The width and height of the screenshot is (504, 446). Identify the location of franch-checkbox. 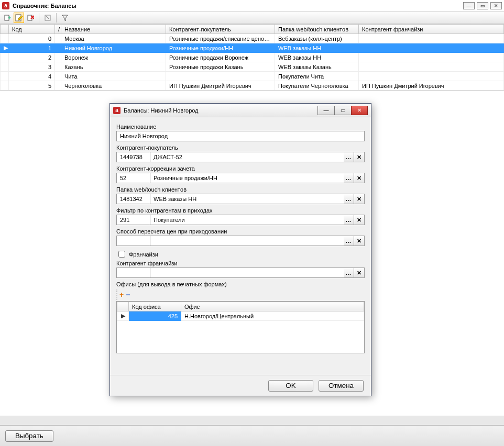
(122, 254).